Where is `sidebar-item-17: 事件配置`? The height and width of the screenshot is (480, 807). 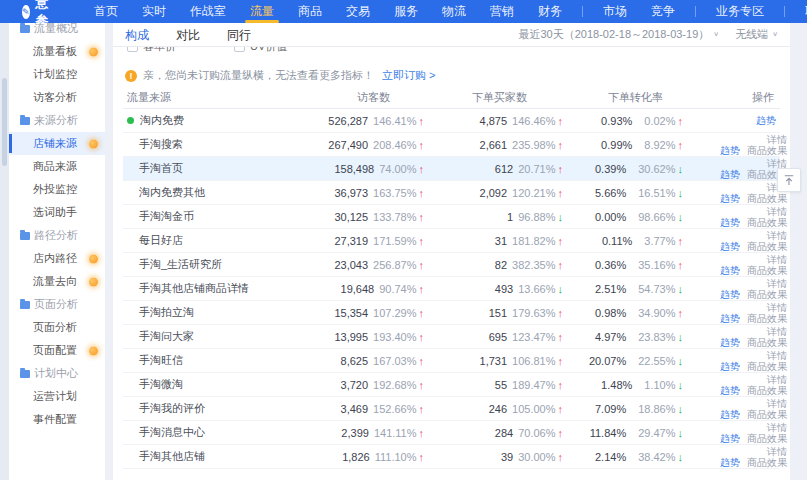
sidebar-item-17: 事件配置 is located at coordinates (57, 420).